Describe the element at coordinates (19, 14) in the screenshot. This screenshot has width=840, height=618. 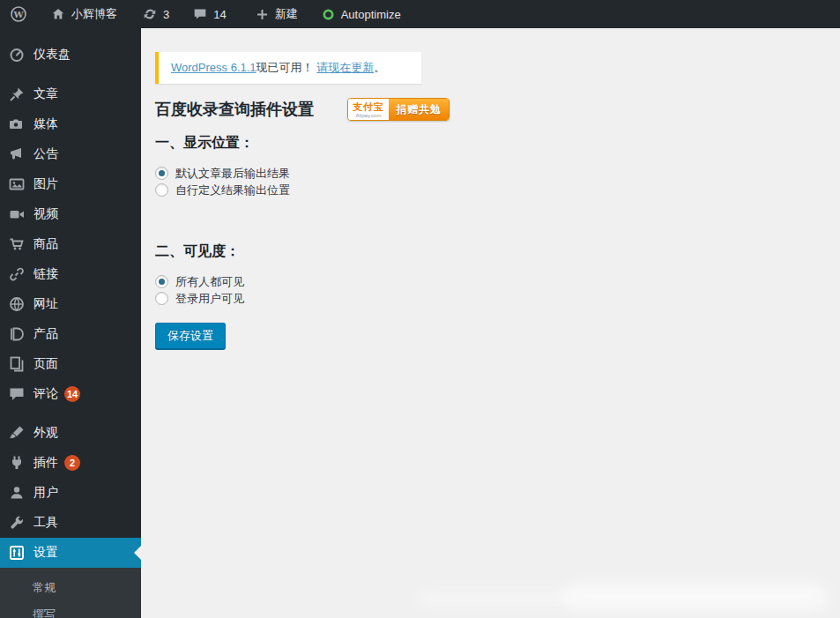
I see `wordpress-logo-icon: W` at that location.